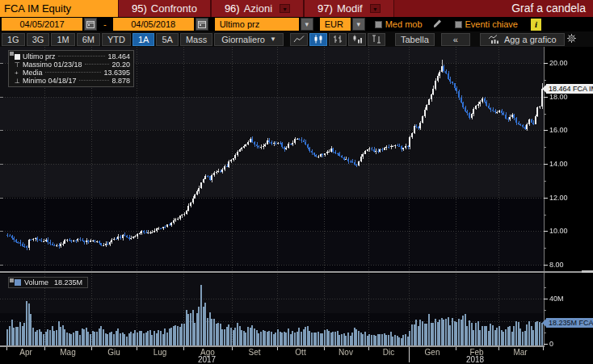 The image size is (593, 364). What do you see at coordinates (335, 24) in the screenshot?
I see `currency-select: EUR` at bounding box center [335, 24].